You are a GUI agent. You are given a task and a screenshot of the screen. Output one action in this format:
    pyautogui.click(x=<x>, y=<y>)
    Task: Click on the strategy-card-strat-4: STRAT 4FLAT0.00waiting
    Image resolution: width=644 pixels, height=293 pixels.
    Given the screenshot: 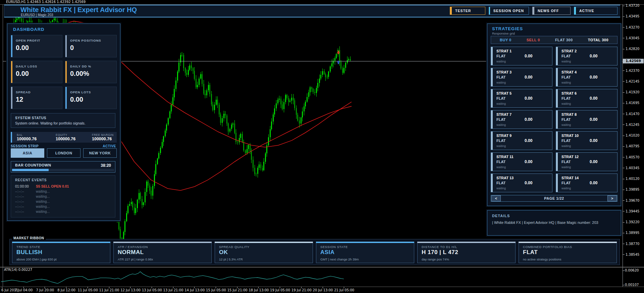 What is the action you would take?
    pyautogui.click(x=587, y=77)
    